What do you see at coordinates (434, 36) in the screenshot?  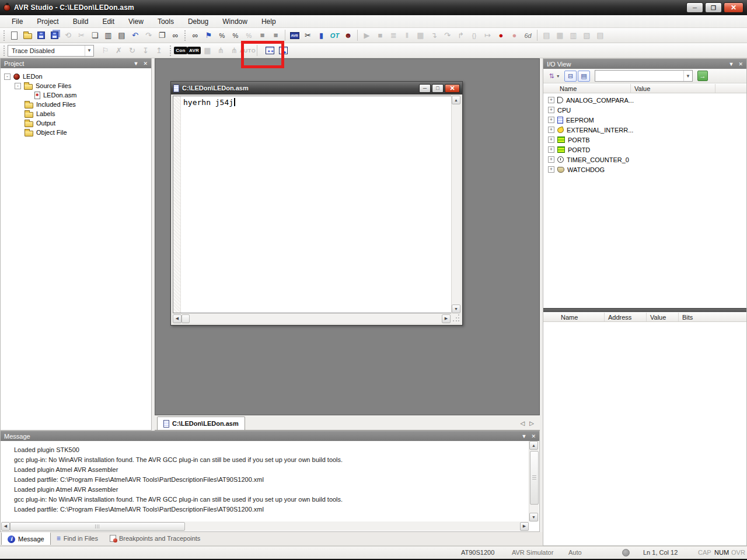 I see `step-into-button: ↴` at bounding box center [434, 36].